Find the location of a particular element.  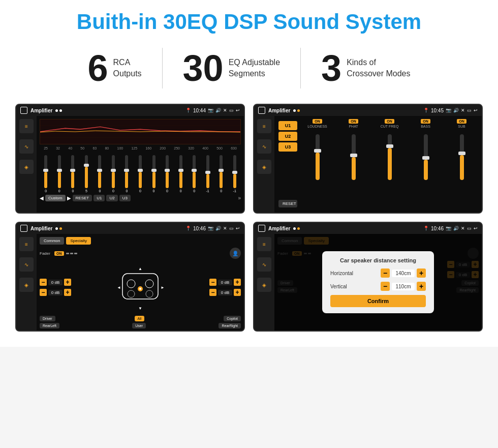

preset-u1: U1 is located at coordinates (288, 126).